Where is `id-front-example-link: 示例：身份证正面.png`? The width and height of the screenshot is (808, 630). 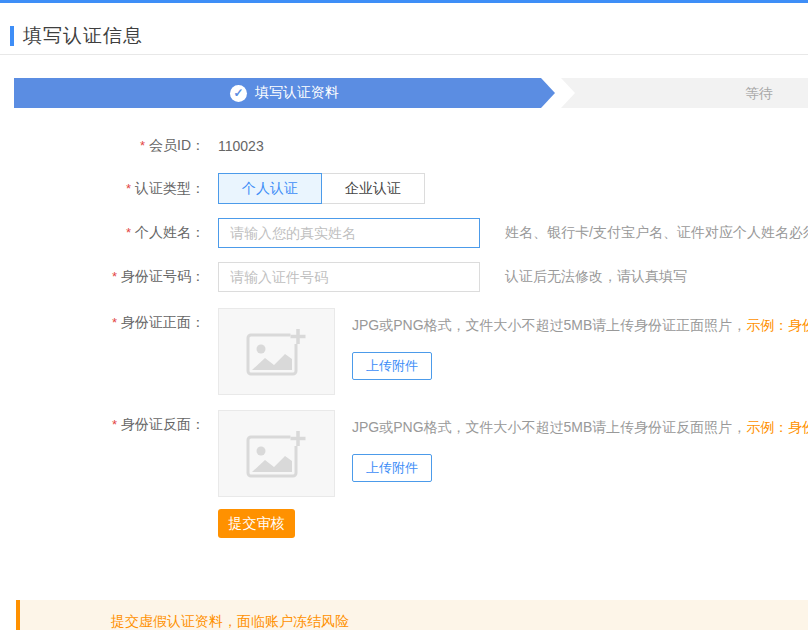 id-front-example-link: 示例：身份证正面.png is located at coordinates (777, 325).